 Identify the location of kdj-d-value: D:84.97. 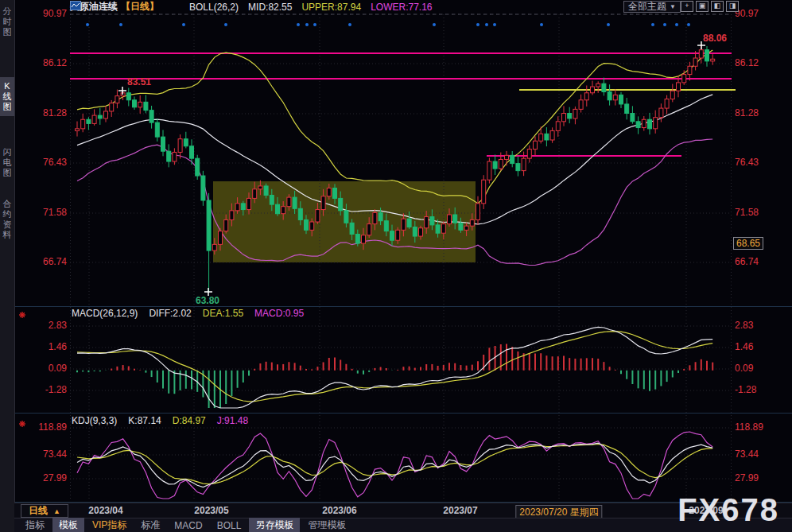
(189, 421).